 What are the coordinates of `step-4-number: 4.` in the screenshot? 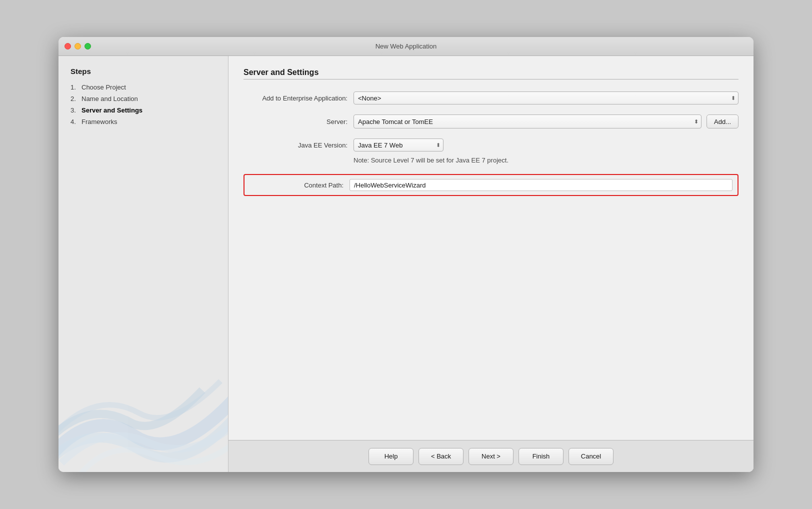 It's located at (76, 122).